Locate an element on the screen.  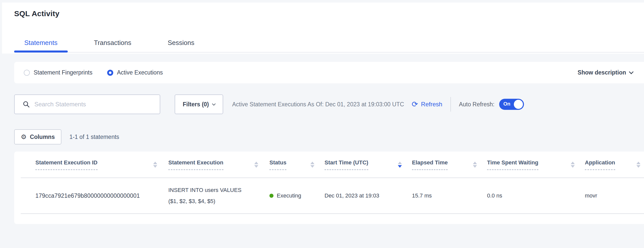
tab-bar: Statements Transactions Sessions is located at coordinates (329, 35).